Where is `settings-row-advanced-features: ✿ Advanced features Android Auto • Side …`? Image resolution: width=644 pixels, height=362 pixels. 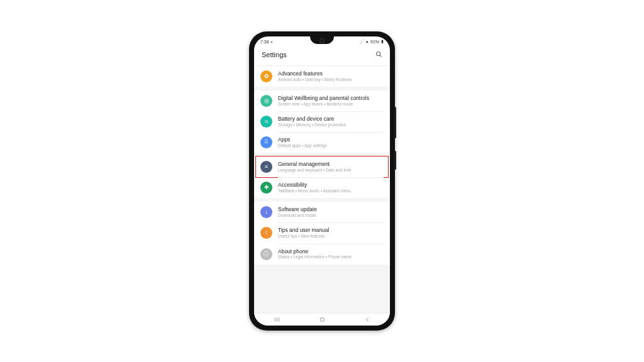
settings-row-advanced-features: ✿ Advanced features Android Auto • Side … is located at coordinates (322, 77).